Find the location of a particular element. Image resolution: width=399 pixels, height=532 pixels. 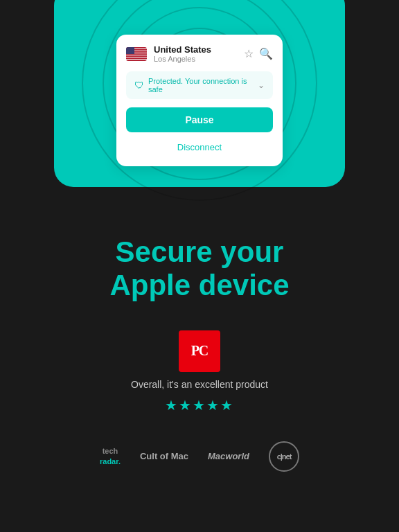

card-icons: ☆ 🔍 is located at coordinates (258, 54).